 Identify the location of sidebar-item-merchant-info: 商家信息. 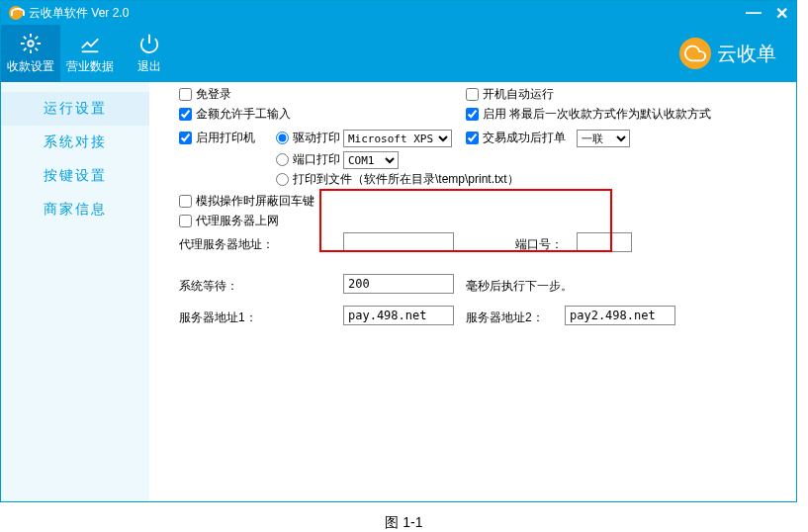
(75, 210).